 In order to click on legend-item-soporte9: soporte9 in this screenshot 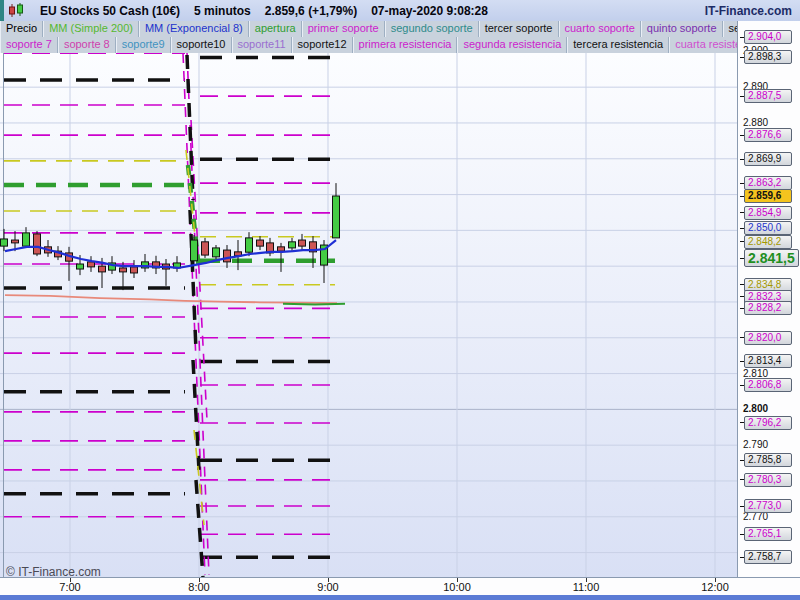, I will do `click(144, 45)`.